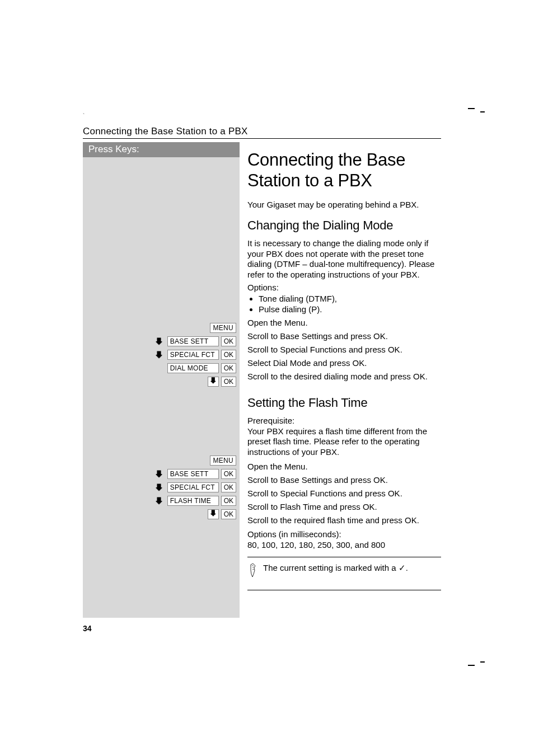 The height and width of the screenshot is (756, 534). I want to click on page-title: Connecting the Base Station to a PBX, so click(344, 170).